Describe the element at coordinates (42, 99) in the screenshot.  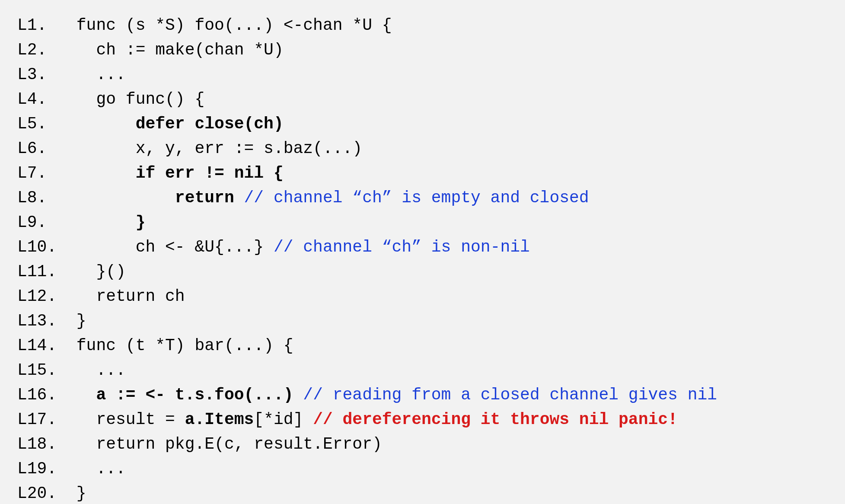
I see `line-number: L4.` at that location.